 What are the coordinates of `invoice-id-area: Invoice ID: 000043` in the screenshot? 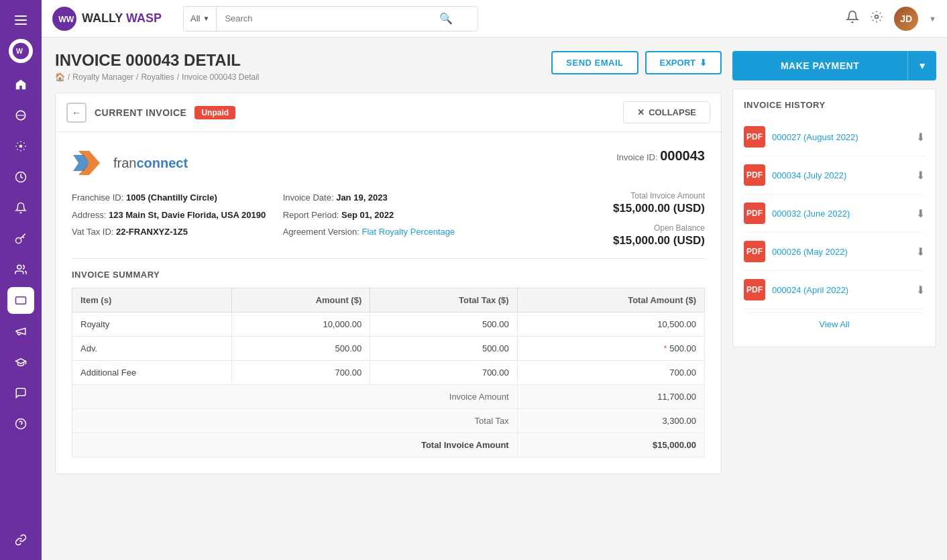 It's located at (661, 156).